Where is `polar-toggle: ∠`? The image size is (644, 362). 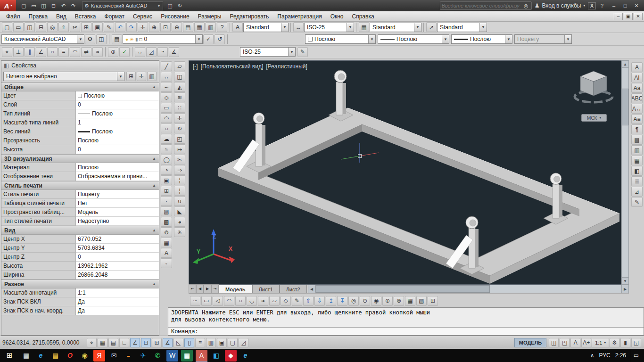 polar-toggle: ∠ is located at coordinates (135, 343).